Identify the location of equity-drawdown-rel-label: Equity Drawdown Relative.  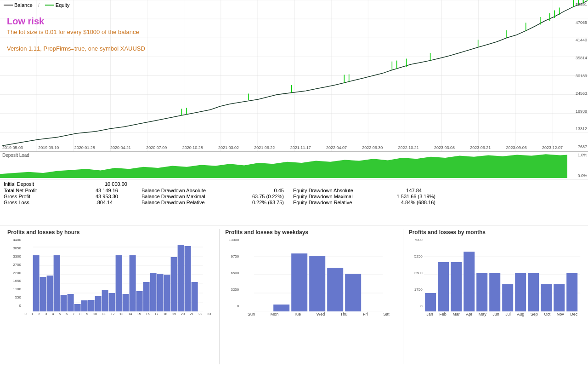
(330, 202).